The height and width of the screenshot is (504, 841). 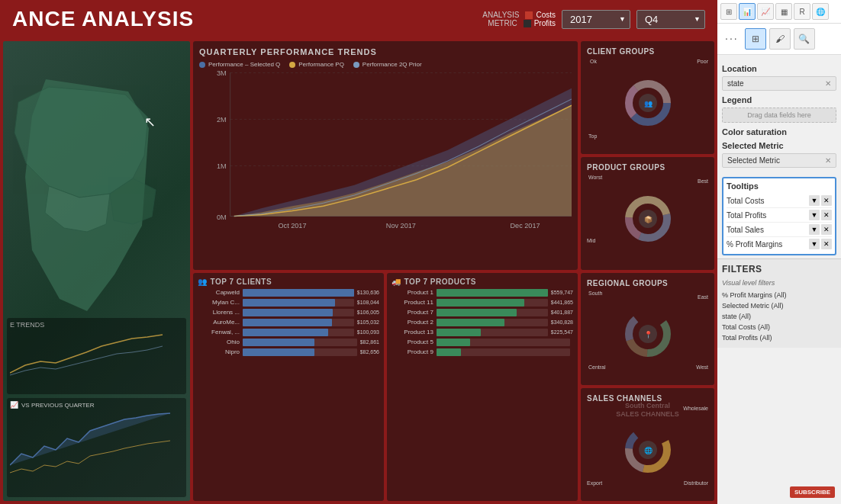 What do you see at coordinates (292, 226) in the screenshot?
I see `svg-text: Oct 2017` at bounding box center [292, 226].